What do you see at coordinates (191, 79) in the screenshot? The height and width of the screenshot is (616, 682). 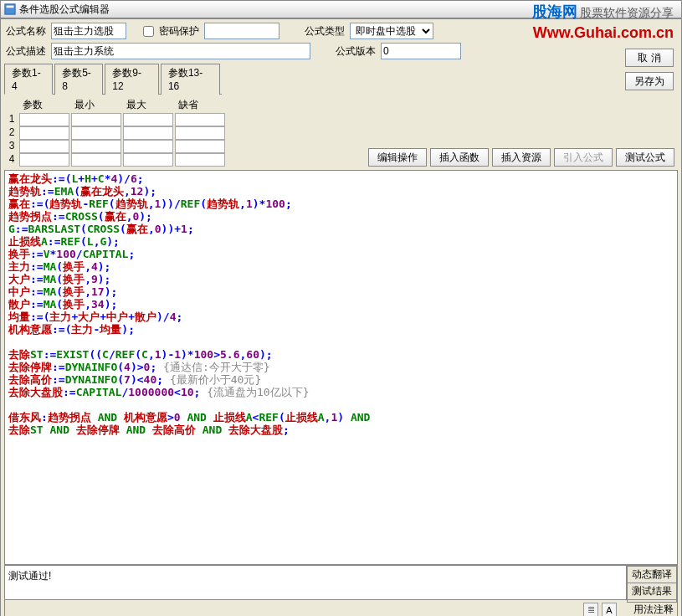 I see `tab-params-13-16: 参数13-16` at bounding box center [191, 79].